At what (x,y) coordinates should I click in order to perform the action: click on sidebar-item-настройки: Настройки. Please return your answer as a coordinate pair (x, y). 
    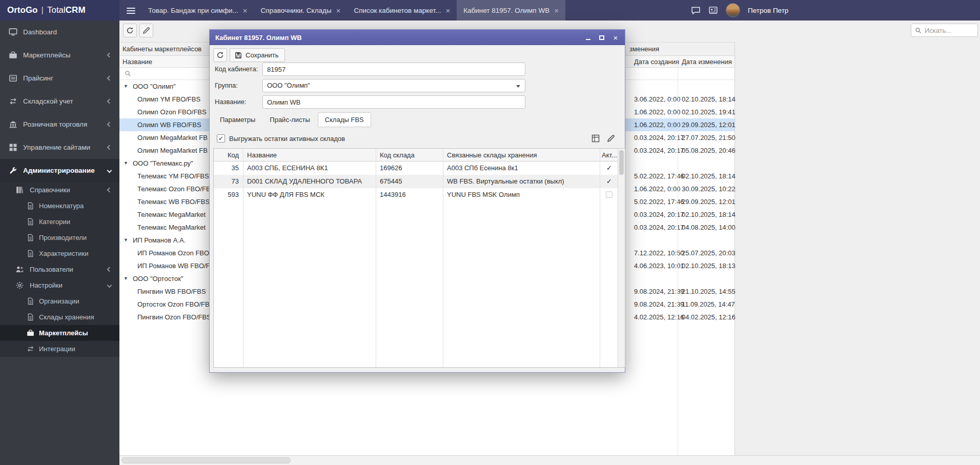
    Looking at the image, I should click on (59, 285).